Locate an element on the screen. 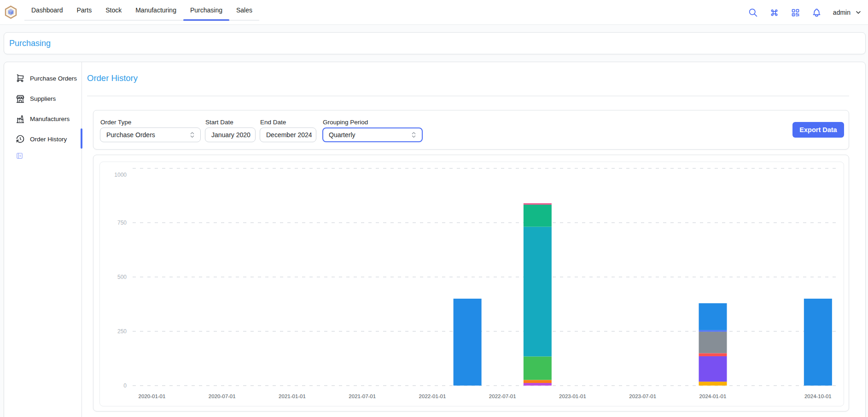 The height and width of the screenshot is (417, 868). breadcrumb-purchasing: Purchasing is located at coordinates (30, 43).